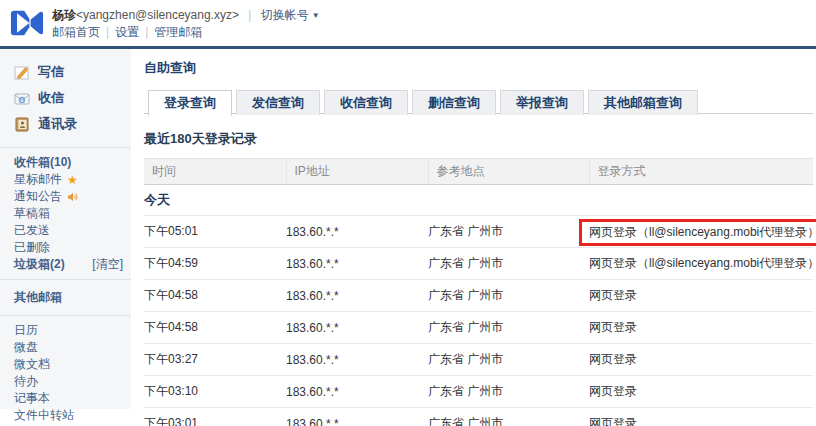 The width and height of the screenshot is (816, 426). What do you see at coordinates (40, 264) in the screenshot?
I see `folder-label: 垃圾箱(2)` at bounding box center [40, 264].